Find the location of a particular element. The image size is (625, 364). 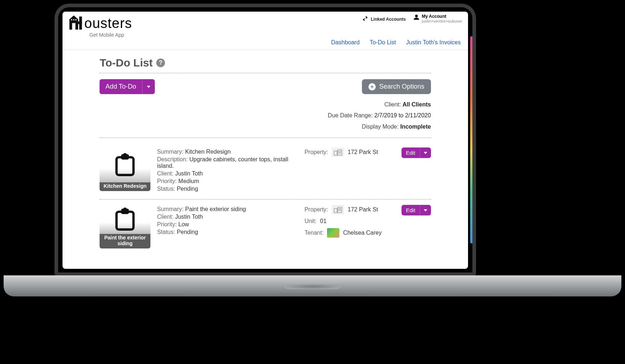

page-title-text: To-Do List is located at coordinates (126, 63).